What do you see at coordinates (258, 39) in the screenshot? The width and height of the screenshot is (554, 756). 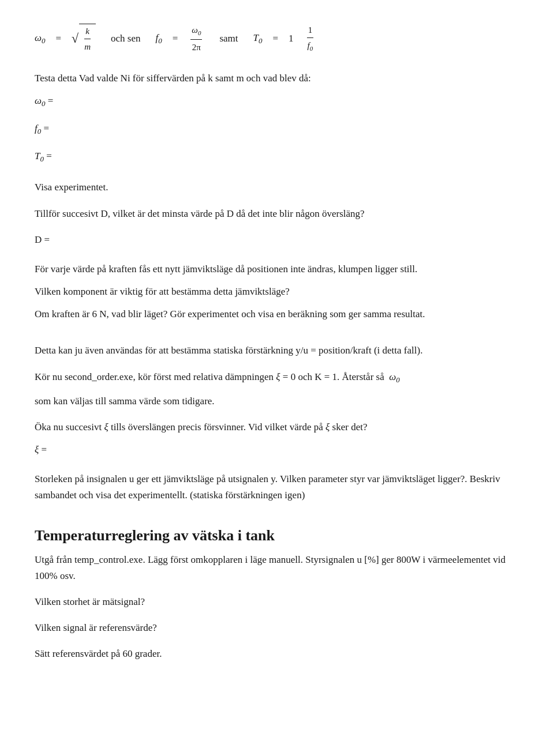 I see `T0-symbol: T0` at bounding box center [258, 39].